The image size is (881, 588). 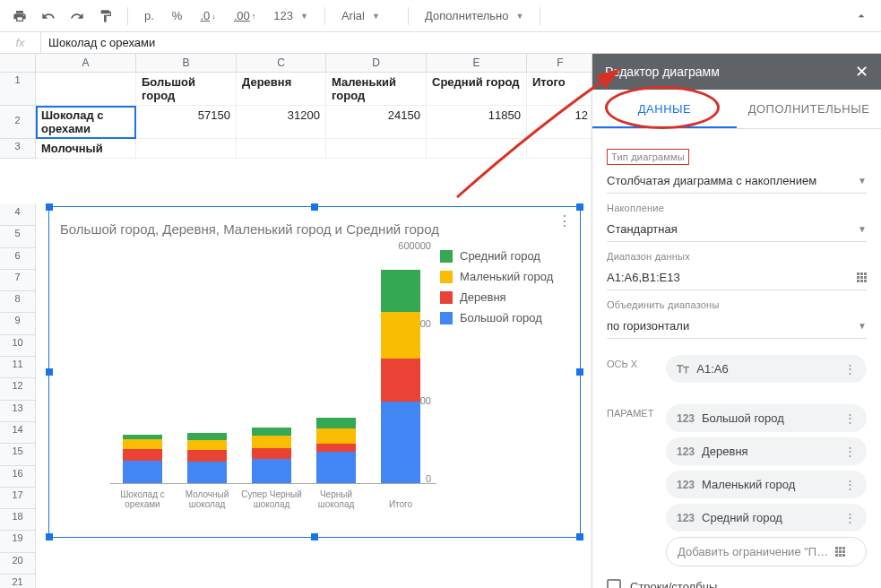 I want to click on cell: Маленький город, so click(x=376, y=90).